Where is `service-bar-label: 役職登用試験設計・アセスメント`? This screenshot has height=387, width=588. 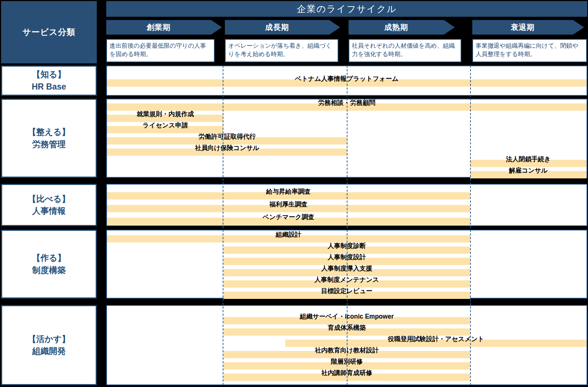
service-bar-label: 役職登用試験設計・アセスメント is located at coordinates (436, 339).